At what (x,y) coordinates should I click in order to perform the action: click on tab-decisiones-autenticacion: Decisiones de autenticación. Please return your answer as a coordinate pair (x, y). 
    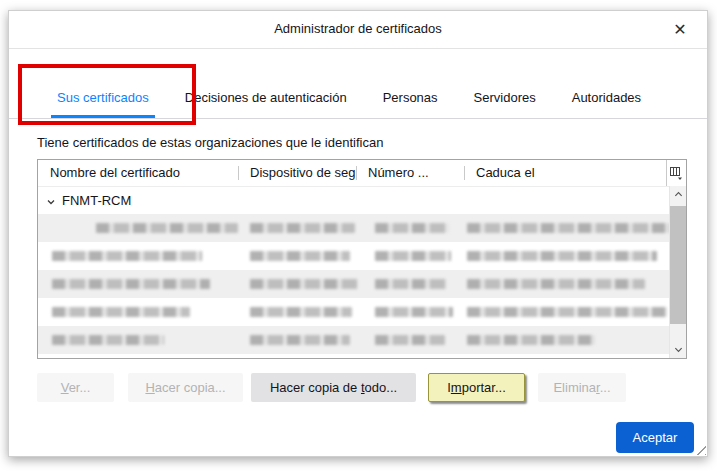
    Looking at the image, I should click on (266, 104).